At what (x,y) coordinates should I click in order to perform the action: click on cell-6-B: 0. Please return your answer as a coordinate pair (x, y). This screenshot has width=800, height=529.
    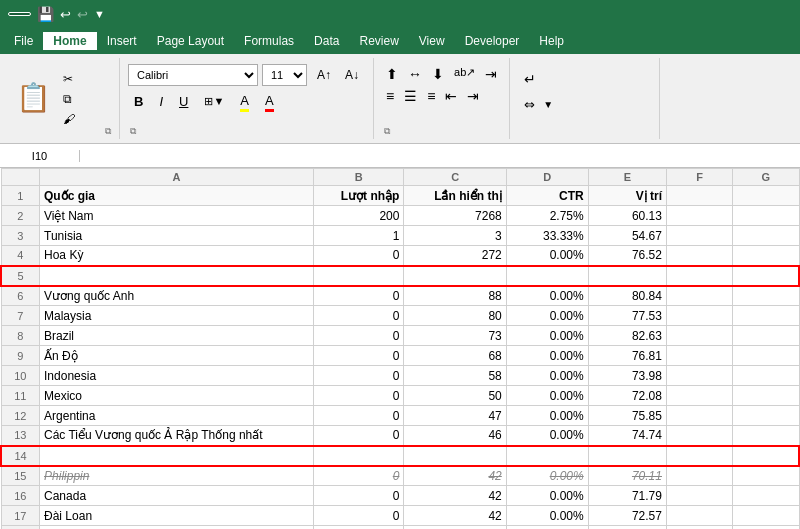
    Looking at the image, I should click on (359, 296).